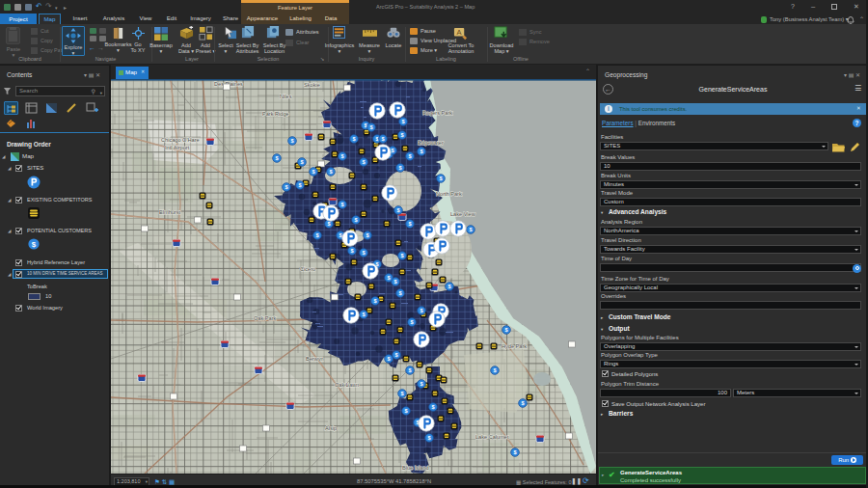 This screenshot has width=868, height=488. I want to click on svg-text: Chicago O'Hare, so click(180, 140).